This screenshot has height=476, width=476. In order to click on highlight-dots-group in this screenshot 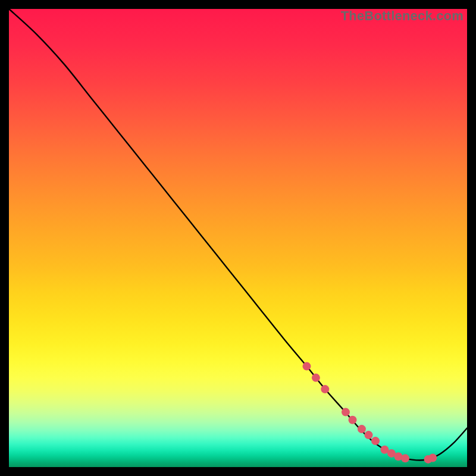, I will do `click(370, 413)`.